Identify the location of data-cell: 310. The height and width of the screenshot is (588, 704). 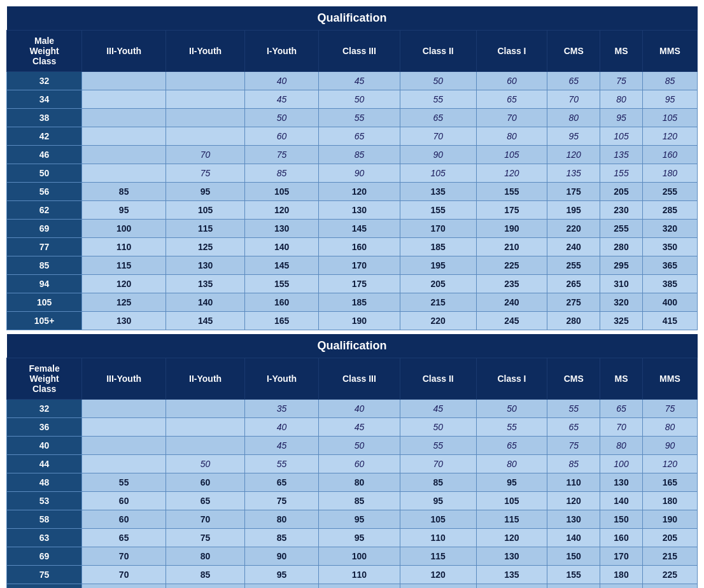
(621, 284).